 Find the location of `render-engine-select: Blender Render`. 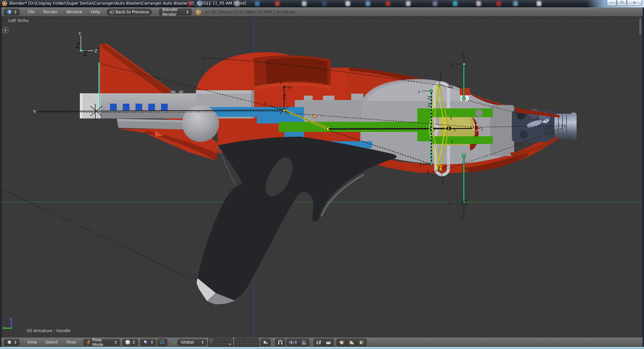

render-engine-select: Blender Render is located at coordinates (175, 12).